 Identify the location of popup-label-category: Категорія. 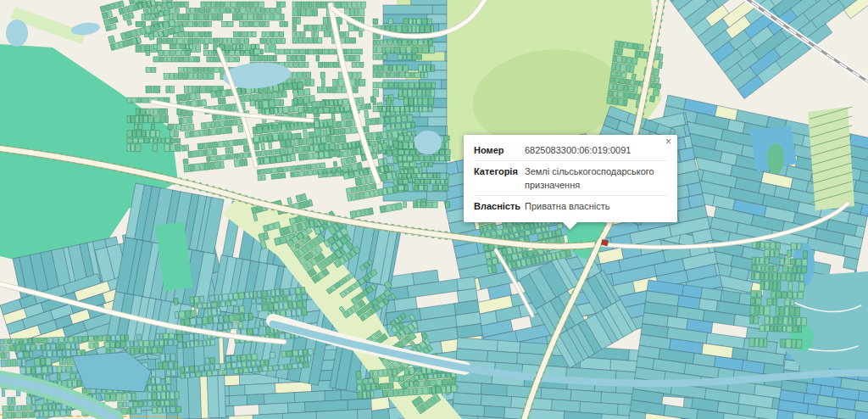
(499, 178).